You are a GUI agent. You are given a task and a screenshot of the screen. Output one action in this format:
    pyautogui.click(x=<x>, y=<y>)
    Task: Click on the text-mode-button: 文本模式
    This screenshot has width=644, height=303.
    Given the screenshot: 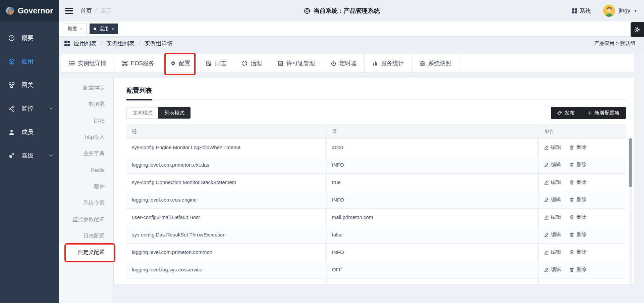 What is the action you would take?
    pyautogui.click(x=142, y=113)
    